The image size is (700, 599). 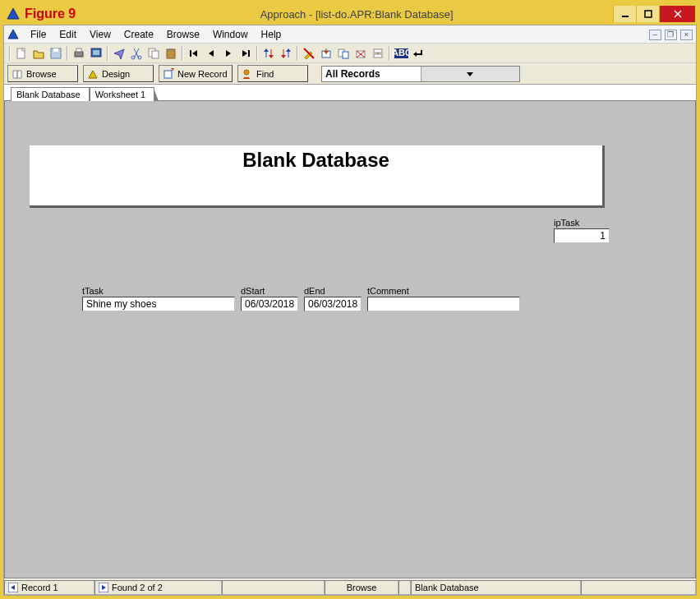 I want to click on dropdown-value: All Records, so click(x=371, y=74).